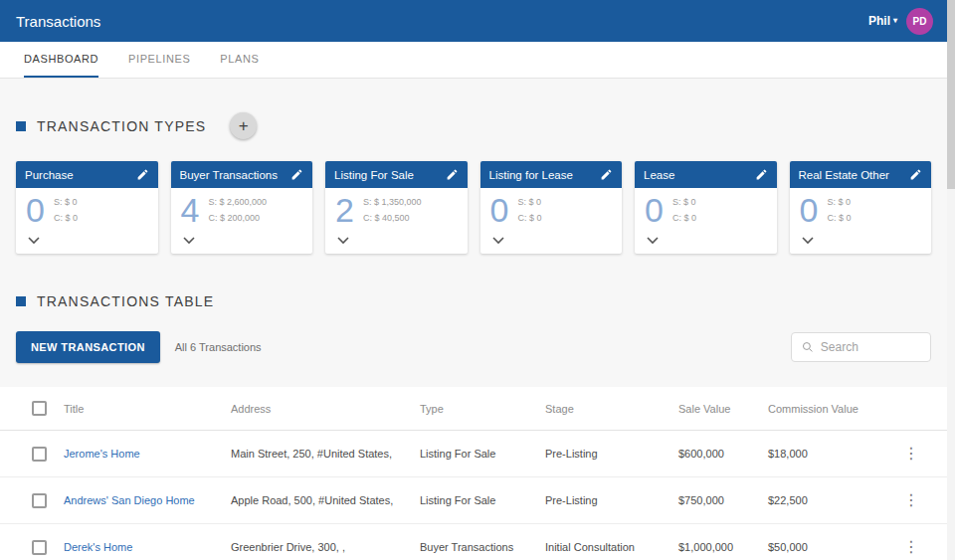 The image size is (955, 560). What do you see at coordinates (474, 281) in the screenshot?
I see `transactions-table-header: TRANSACTIONS TABLE` at bounding box center [474, 281].